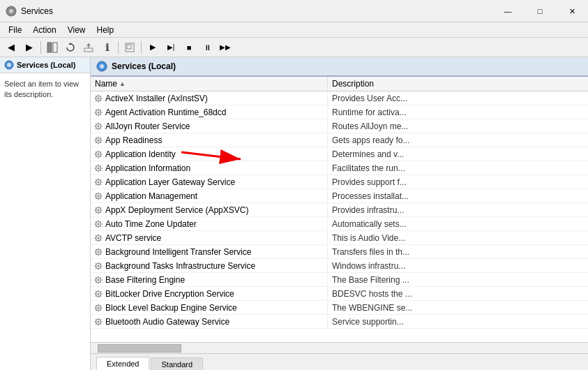 Image resolution: width=588 pixels, height=370 pixels. Describe the element at coordinates (339, 154) in the screenshot. I see `table-row: Application IdentityDetermines and v...` at that location.